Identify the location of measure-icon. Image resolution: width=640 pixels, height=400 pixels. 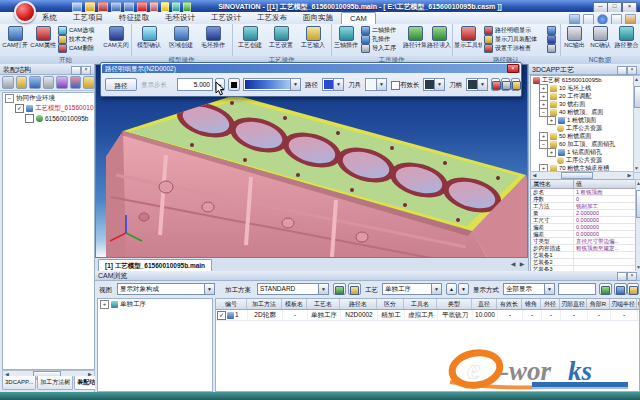
(49, 82).